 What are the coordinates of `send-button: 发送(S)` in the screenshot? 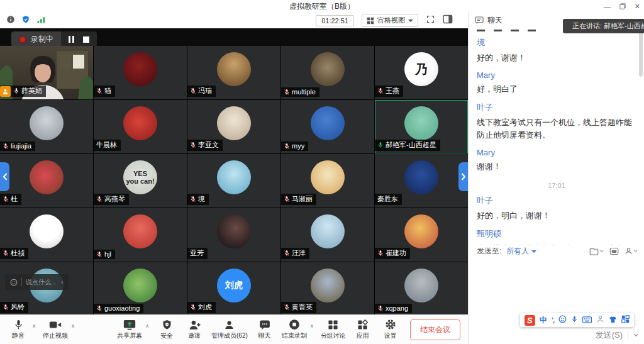 It's located at (609, 335).